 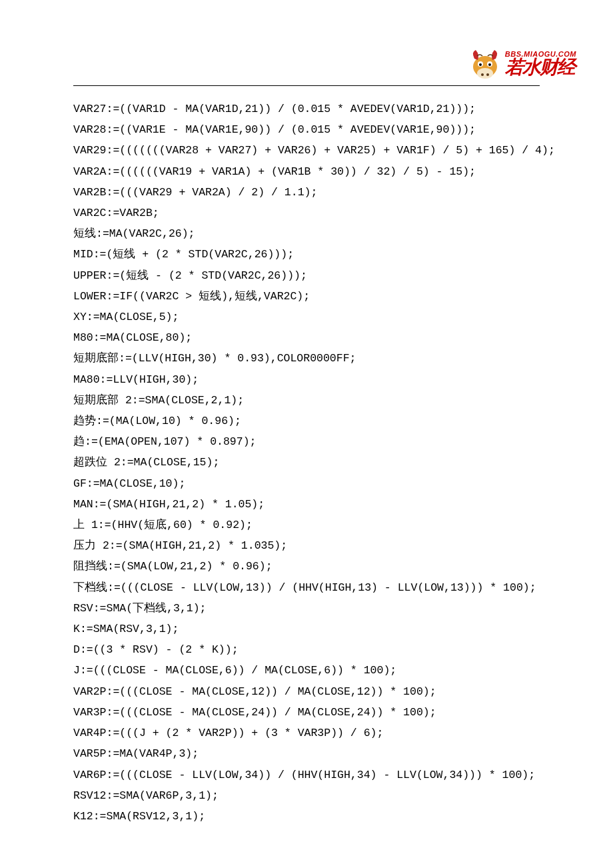 I want to click on code-line: 趋势:=(MA(LOW,10) * 0.96);, so click(x=310, y=421).